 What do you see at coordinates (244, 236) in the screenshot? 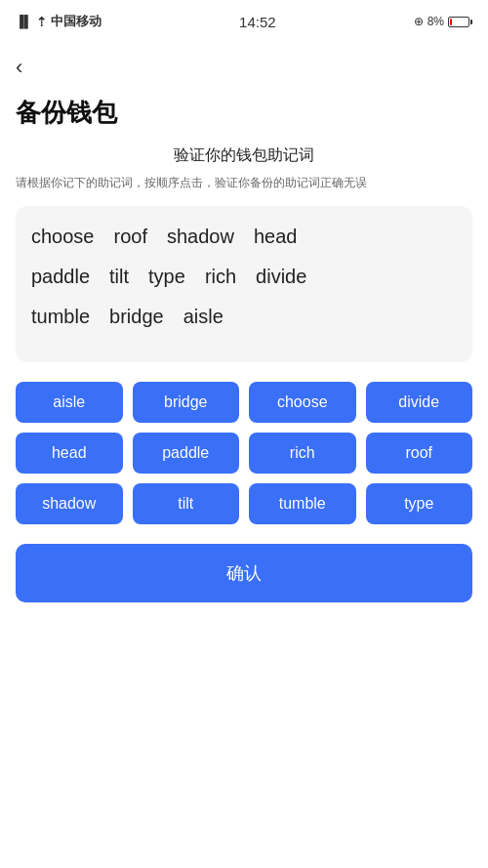
I see `display-row-1: choose roof shadow head` at bounding box center [244, 236].